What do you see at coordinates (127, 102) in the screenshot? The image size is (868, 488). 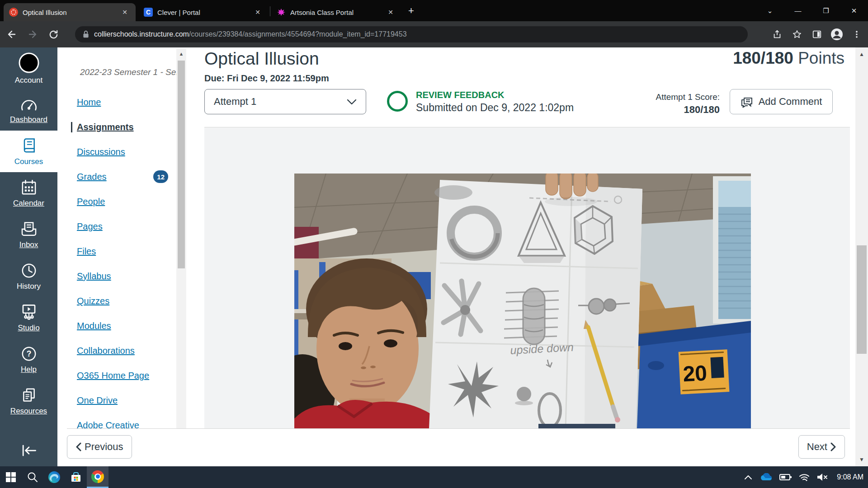 I see `course-nav-home: Home` at bounding box center [127, 102].